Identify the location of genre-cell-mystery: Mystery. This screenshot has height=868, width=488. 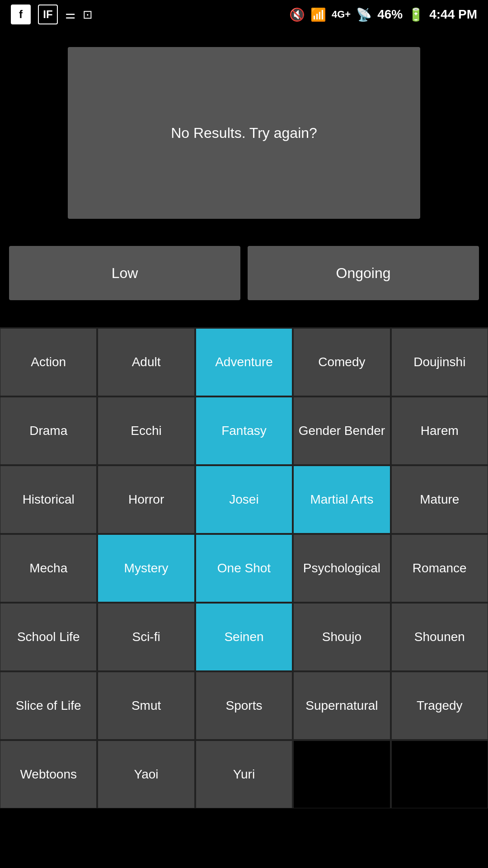
(146, 568).